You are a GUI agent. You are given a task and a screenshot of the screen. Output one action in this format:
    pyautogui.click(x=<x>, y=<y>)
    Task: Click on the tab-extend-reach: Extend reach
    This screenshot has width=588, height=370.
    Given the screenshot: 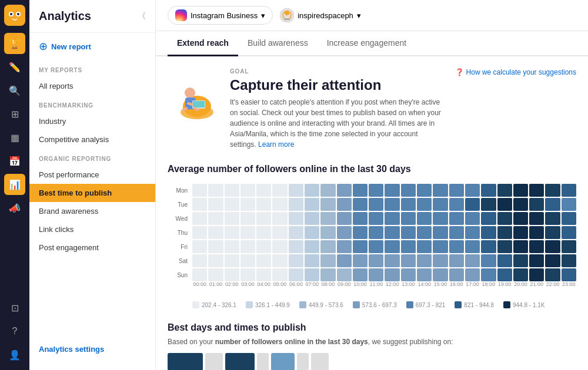 What is the action you would take?
    pyautogui.click(x=203, y=43)
    